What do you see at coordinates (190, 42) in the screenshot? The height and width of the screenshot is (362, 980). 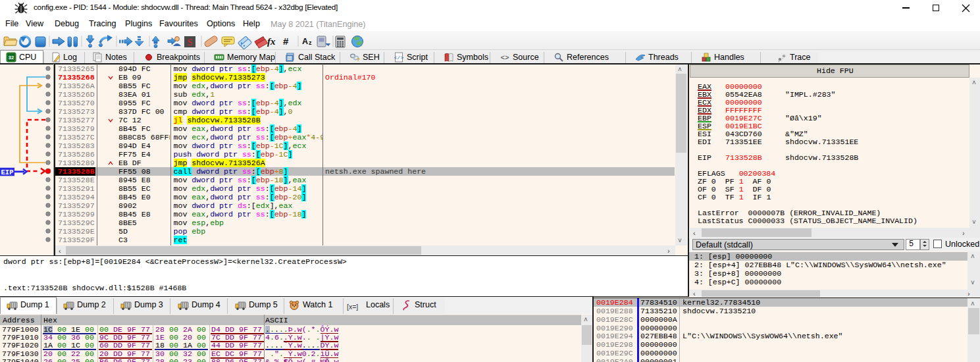 I see `svg-text: S` at bounding box center [190, 42].